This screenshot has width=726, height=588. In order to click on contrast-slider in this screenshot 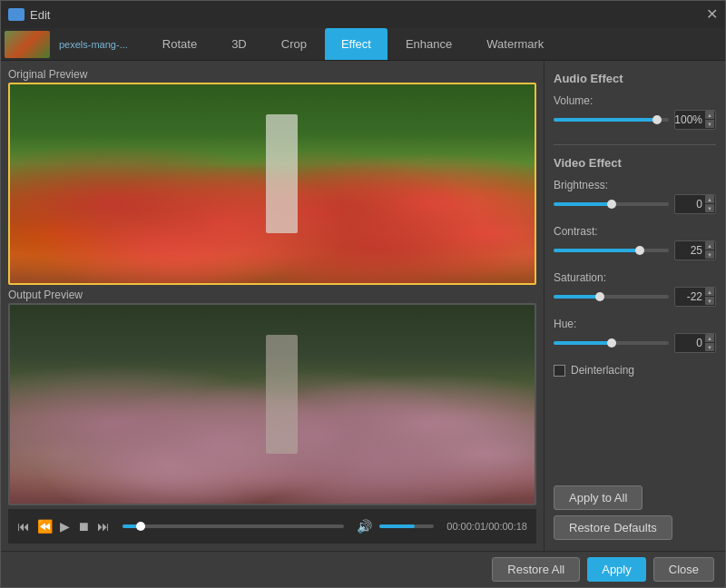, I will do `click(612, 250)`.